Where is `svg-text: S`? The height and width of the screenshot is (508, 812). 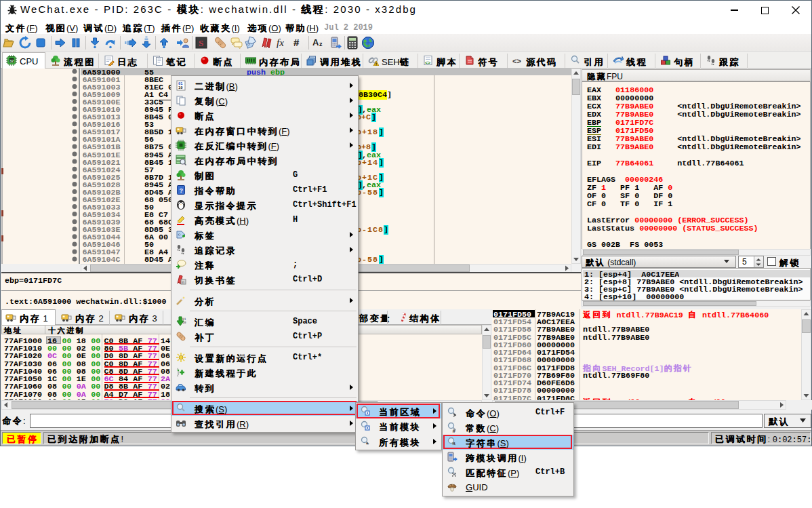
svg-text: S is located at coordinates (201, 43).